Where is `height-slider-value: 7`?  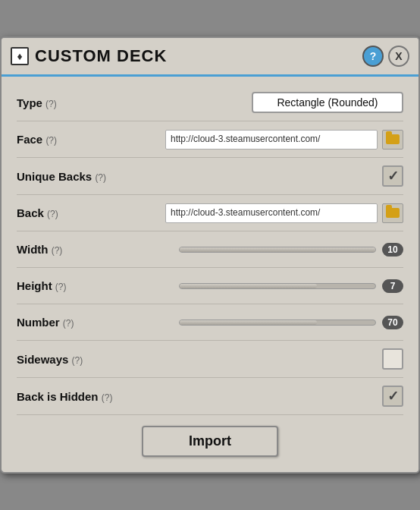
height-slider-value: 7 is located at coordinates (393, 286).